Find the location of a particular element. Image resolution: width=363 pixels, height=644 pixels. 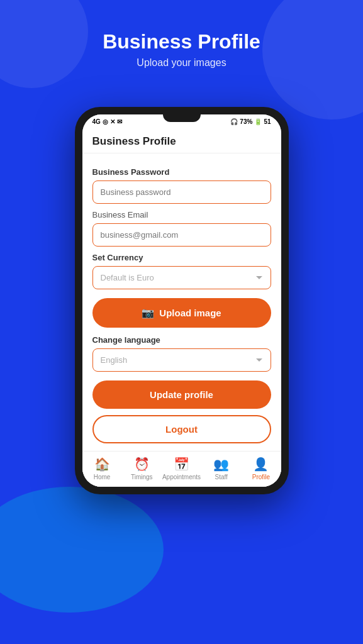

nav-label-staff: Staff is located at coordinates (221, 477).